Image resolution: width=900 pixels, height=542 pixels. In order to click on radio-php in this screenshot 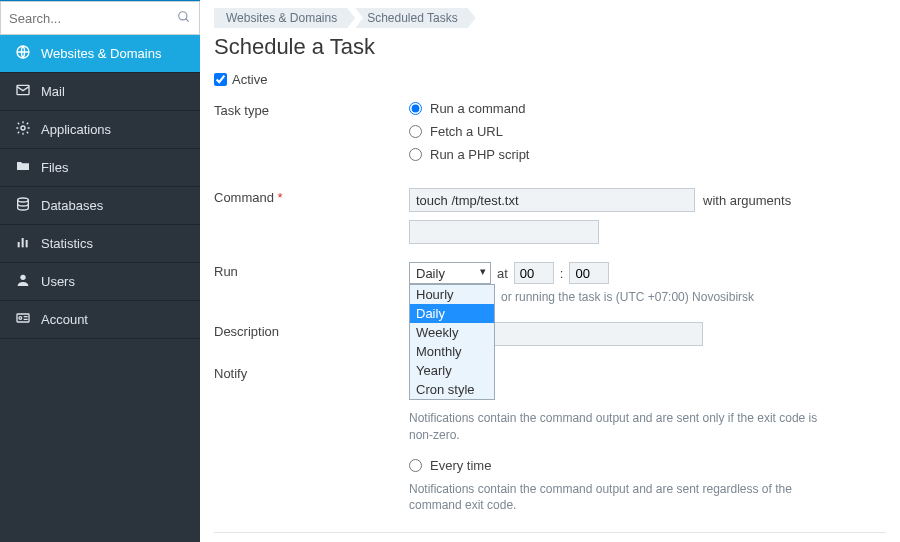, I will do `click(416, 154)`.